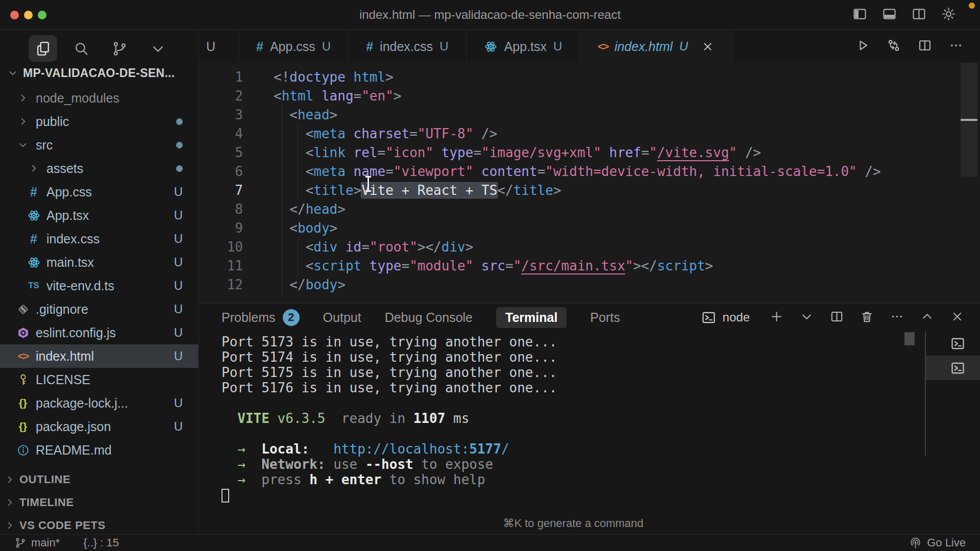 This screenshot has height=551, width=980. Describe the element at coordinates (29, 15) in the screenshot. I see `minimize-window-button` at that location.